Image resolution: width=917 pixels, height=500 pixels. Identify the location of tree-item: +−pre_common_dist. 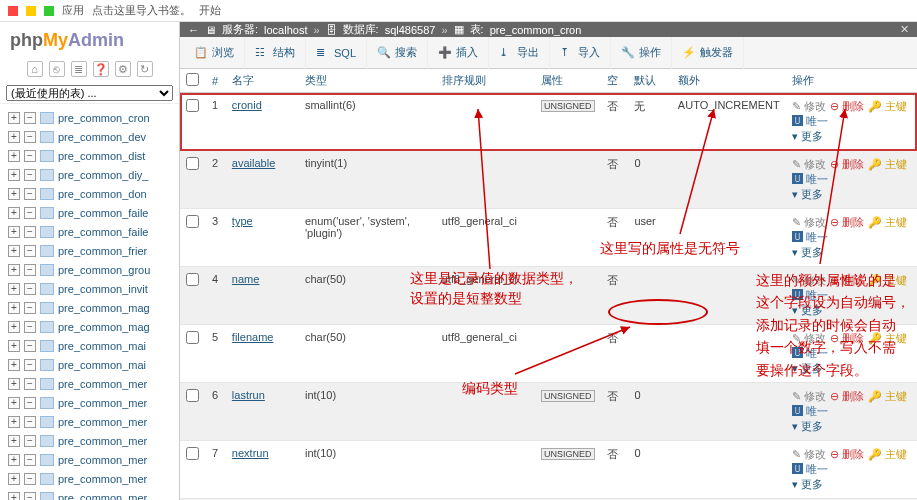
(90, 156).